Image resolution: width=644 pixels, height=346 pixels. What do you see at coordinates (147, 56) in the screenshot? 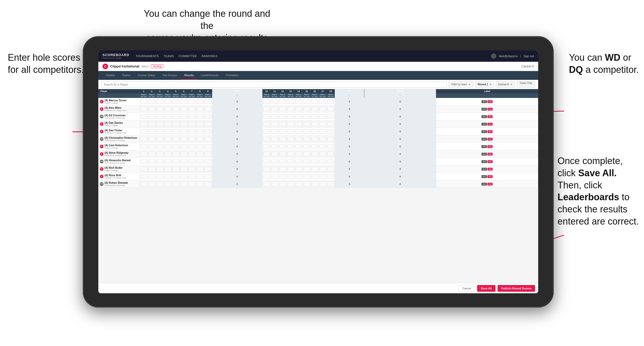
I see `nav-tournaments: TOURNAMENTS` at bounding box center [147, 56].